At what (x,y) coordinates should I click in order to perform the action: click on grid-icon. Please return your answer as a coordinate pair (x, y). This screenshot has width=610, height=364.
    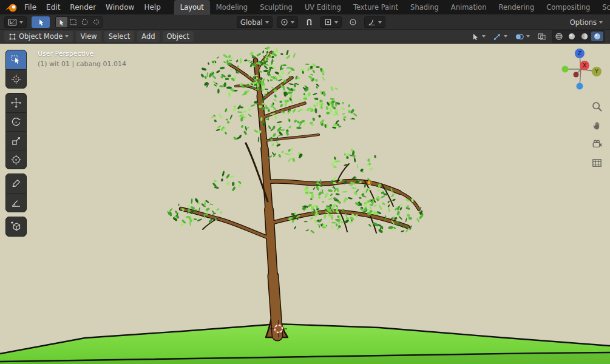
    Looking at the image, I should click on (597, 163).